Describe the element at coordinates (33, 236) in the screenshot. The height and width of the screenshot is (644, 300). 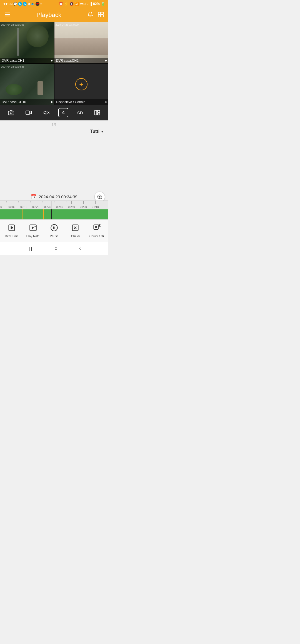
I see `play-rate-label: Play Rate` at that location.